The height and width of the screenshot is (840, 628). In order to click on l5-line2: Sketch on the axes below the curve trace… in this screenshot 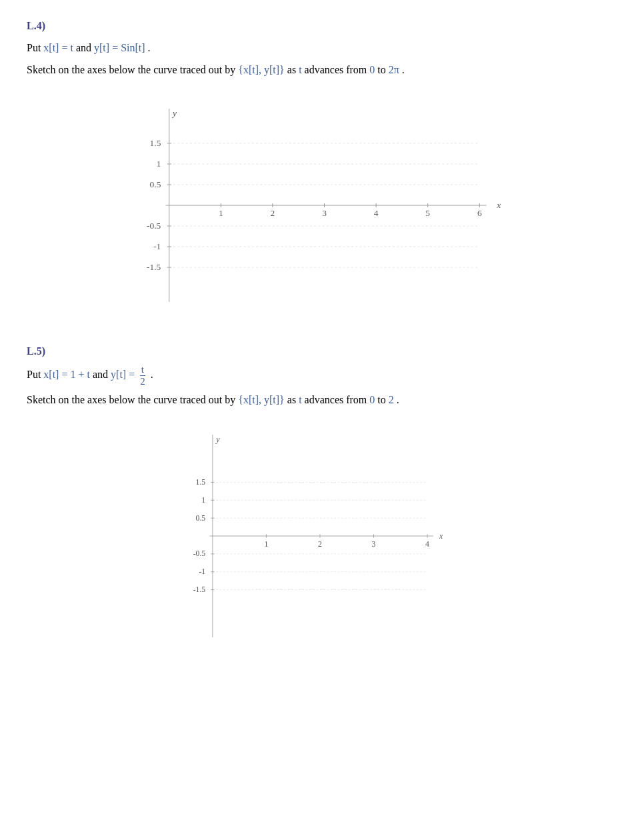, I will do `click(314, 400)`.